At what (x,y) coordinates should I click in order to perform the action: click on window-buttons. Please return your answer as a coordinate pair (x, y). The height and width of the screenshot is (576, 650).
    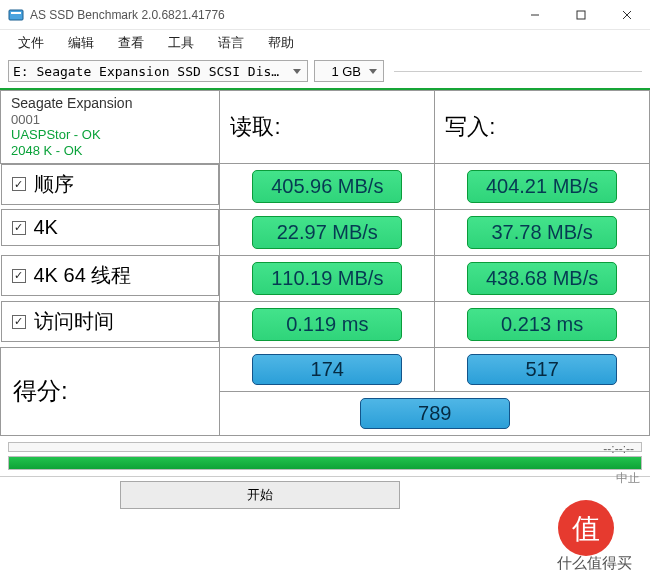
    Looking at the image, I should click on (581, 15).